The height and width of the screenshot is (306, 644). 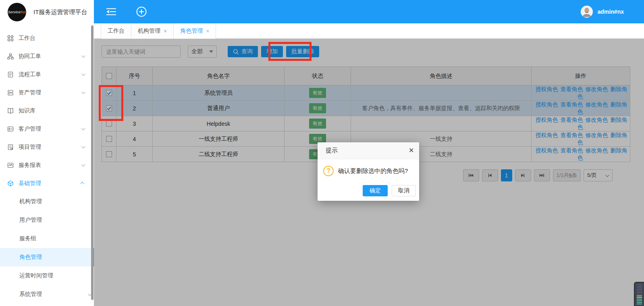 I want to click on sidebar-item-base-management: 基础管理, so click(x=47, y=183).